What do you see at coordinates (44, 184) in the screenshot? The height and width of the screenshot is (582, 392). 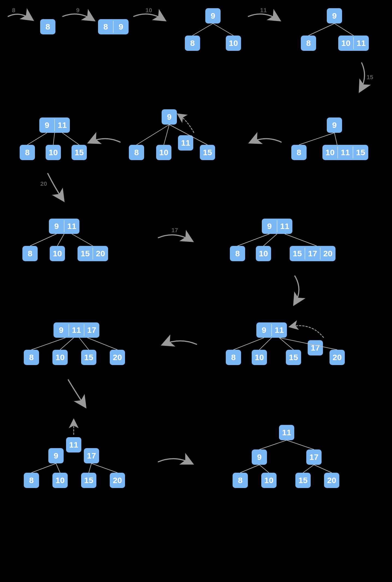 I see `transition-label: 20` at bounding box center [44, 184].